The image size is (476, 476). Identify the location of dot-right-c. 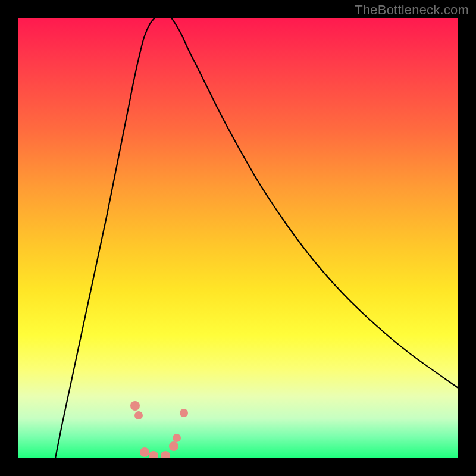
(184, 413).